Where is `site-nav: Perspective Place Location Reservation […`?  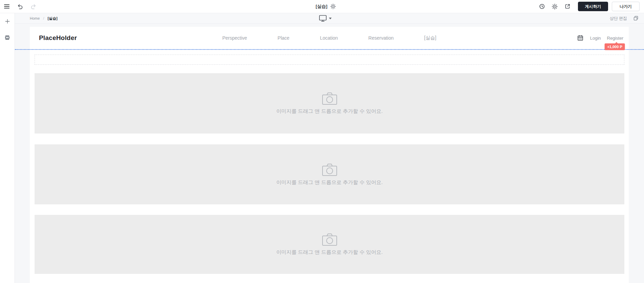 site-nav: Perspective Place Location Reservation [… is located at coordinates (329, 38).